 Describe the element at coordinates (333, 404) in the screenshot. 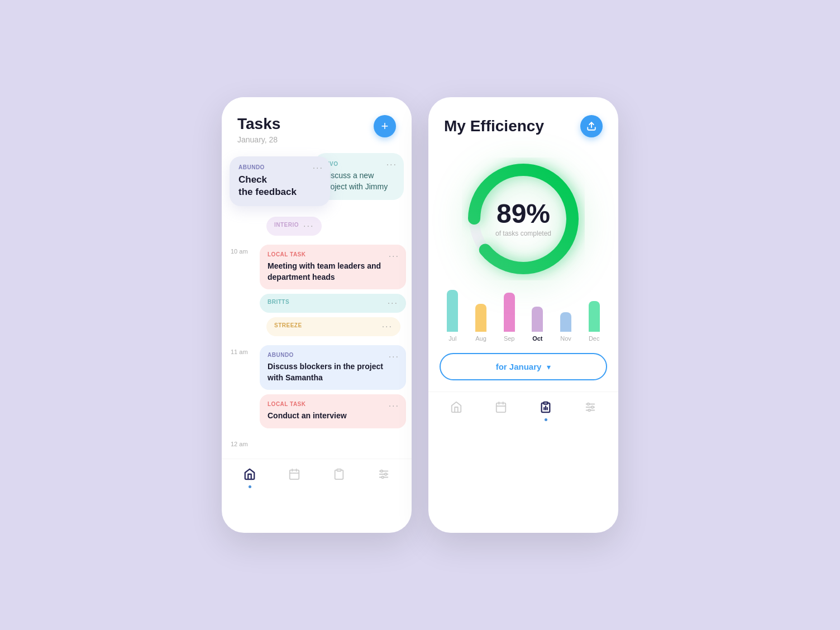

I see `local-task-2-label: LOCAL TASK` at that location.